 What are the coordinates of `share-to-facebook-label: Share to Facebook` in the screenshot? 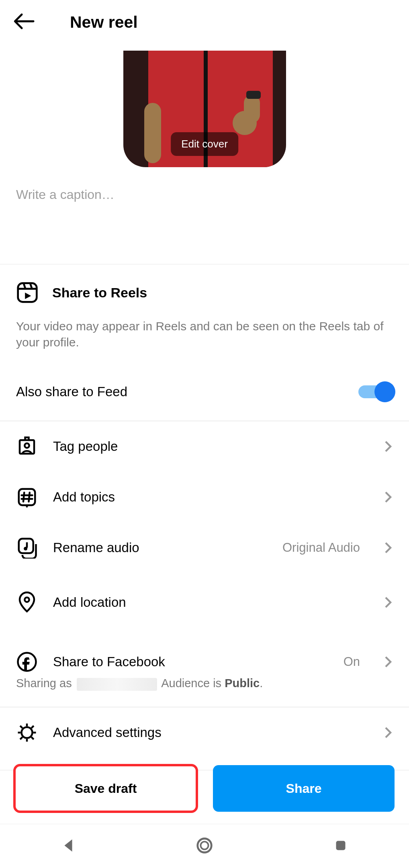 It's located at (190, 662).